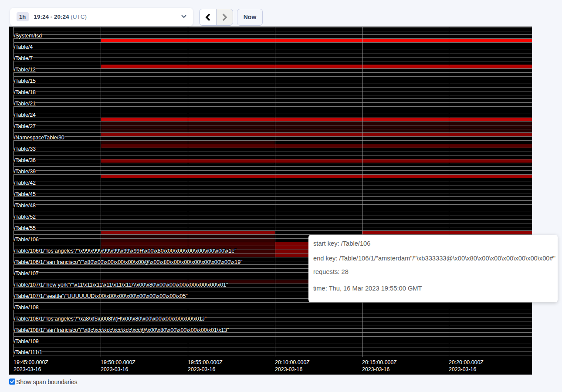  I want to click on svg-text:/Table/107/1/"seattle"/"UUUUUU: /Table/107/1/"seattle"/"UUUUUUD\x00\x80\…, so click(101, 296).